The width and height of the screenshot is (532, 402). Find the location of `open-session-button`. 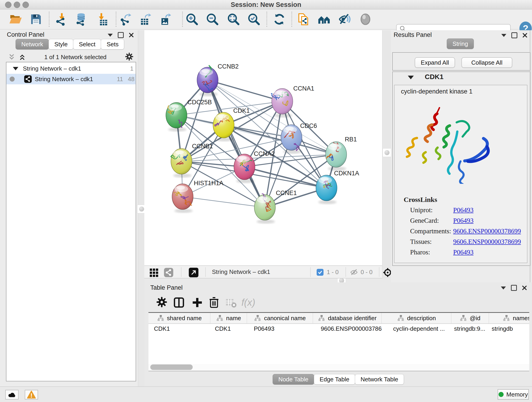

open-session-button is located at coordinates (15, 19).